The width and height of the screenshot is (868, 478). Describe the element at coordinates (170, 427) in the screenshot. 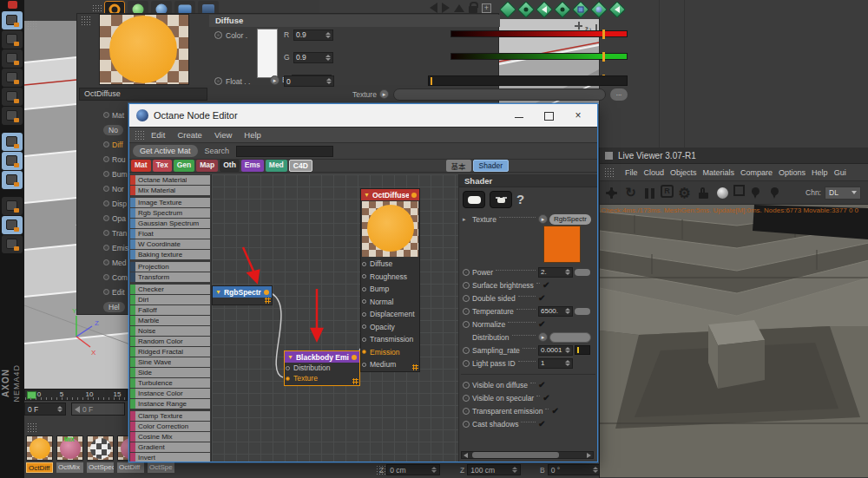

I see `node-list-item: Color Correction` at that location.